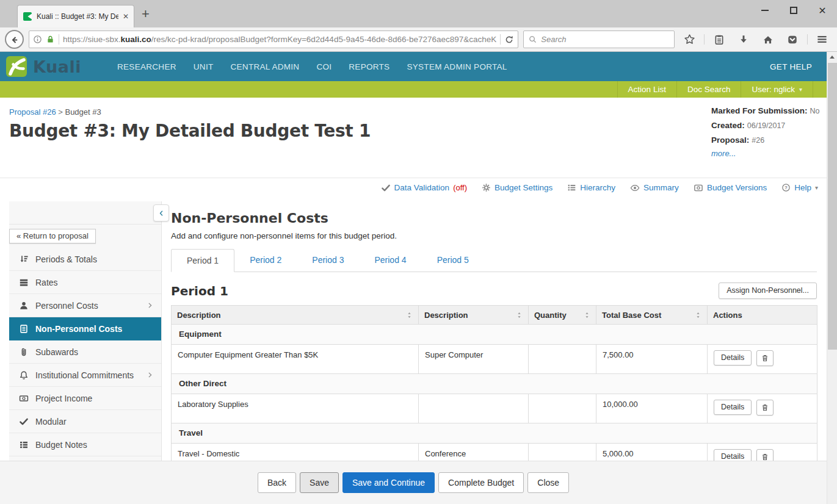 The image size is (837, 504). I want to click on new-tab-button: +, so click(145, 14).